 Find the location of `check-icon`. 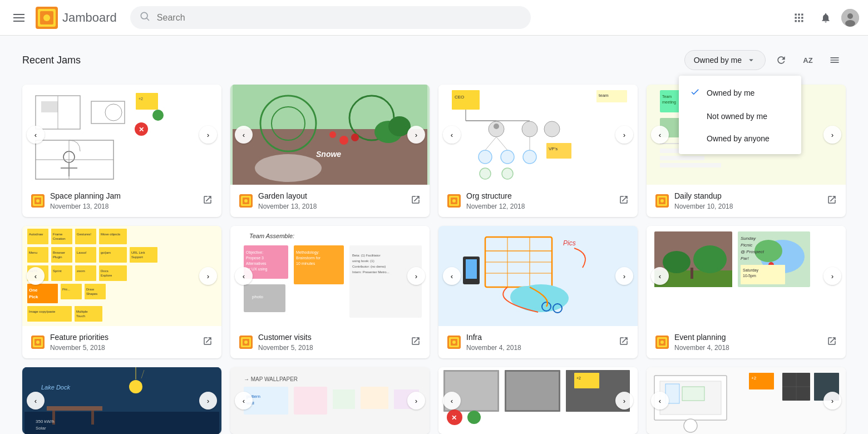

check-icon is located at coordinates (695, 92).